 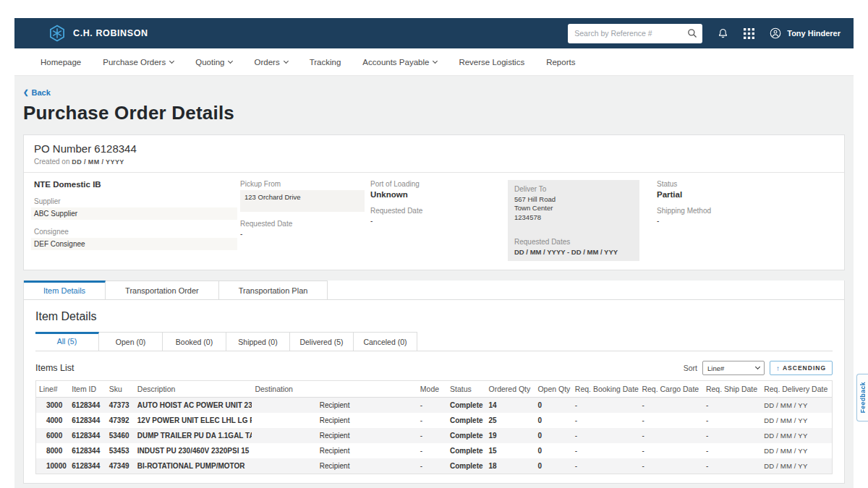 I want to click on nav-item: Homepage, so click(x=61, y=62).